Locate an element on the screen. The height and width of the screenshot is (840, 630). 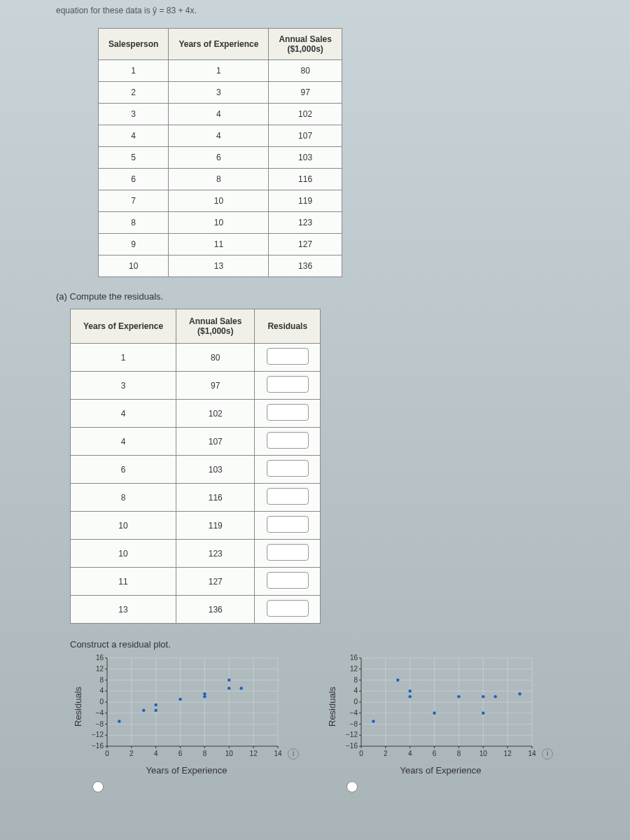
table-row: 11127 is located at coordinates (196, 582).